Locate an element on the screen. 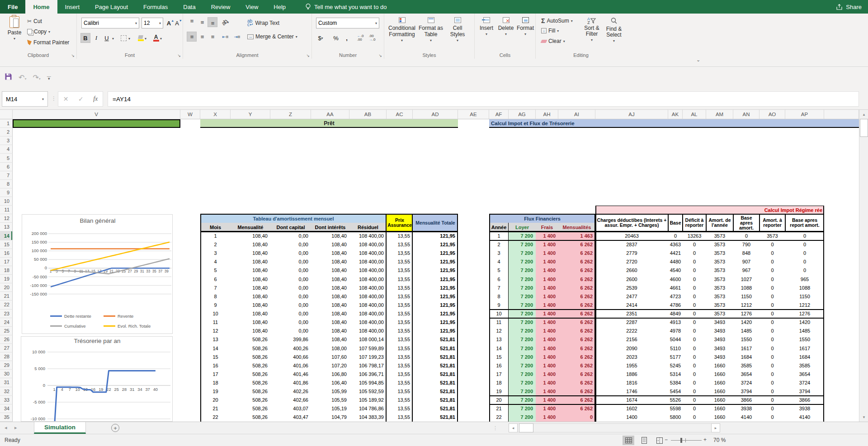 This screenshot has height=446, width=868. amort-cell: 108 400,00 is located at coordinates (368, 245).